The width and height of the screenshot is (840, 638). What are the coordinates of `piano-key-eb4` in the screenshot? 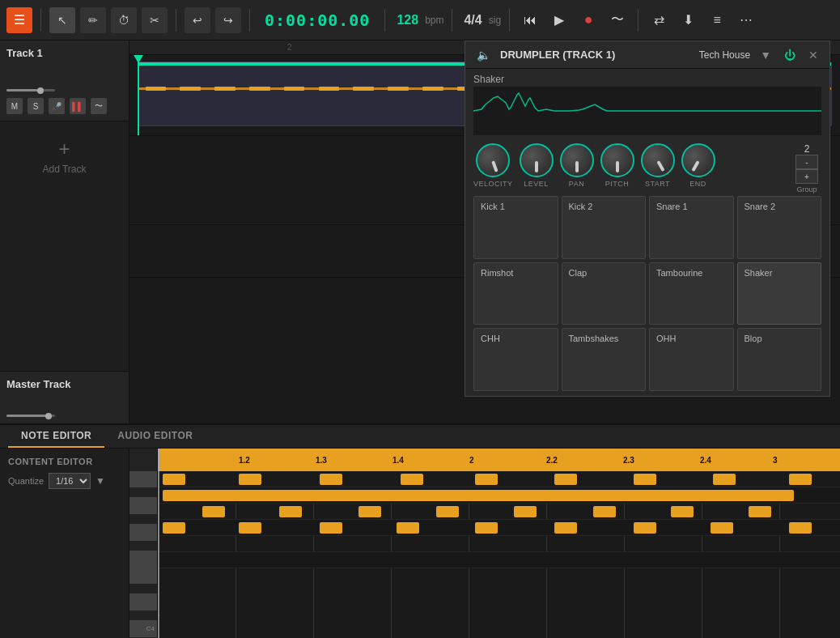 It's located at (143, 589).